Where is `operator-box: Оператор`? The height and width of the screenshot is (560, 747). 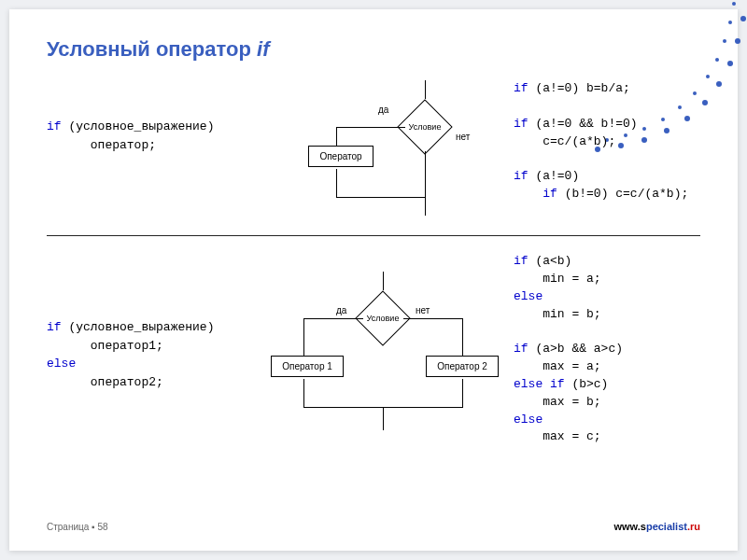
operator-box: Оператор is located at coordinates (341, 157).